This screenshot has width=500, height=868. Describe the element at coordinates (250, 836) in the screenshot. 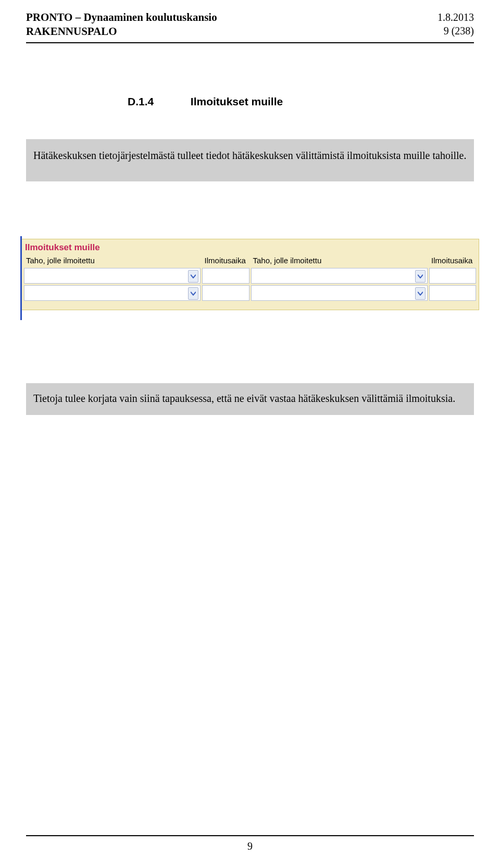

I see `footer-rule` at that location.